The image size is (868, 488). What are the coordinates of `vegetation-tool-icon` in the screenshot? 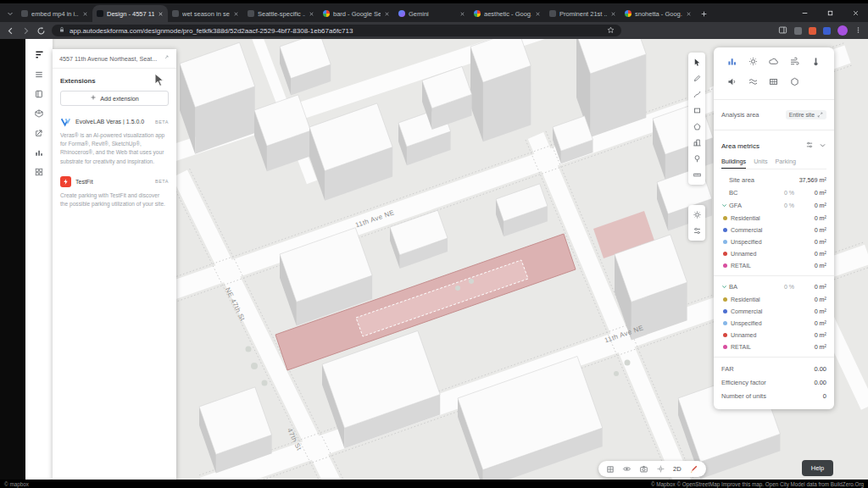 It's located at (697, 159).